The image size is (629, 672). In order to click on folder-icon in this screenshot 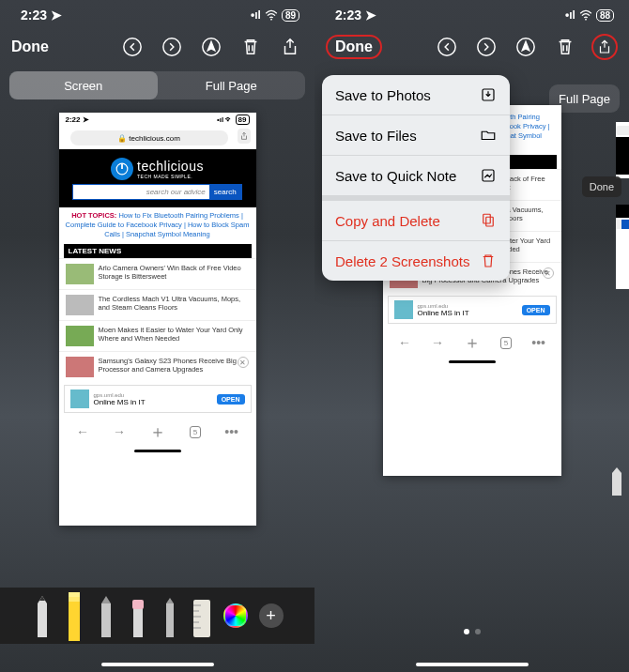, I will do `click(488, 135)`.